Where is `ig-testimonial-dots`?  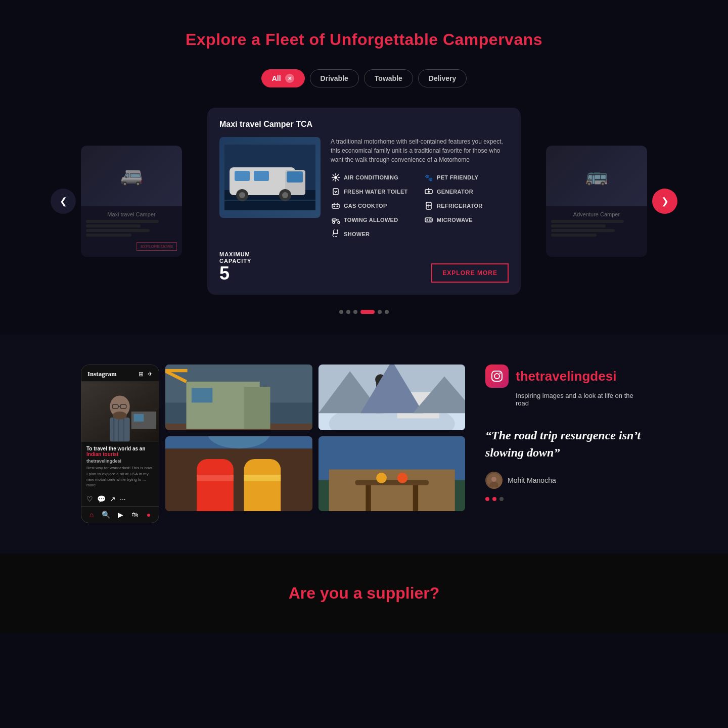 ig-testimonial-dots is located at coordinates (566, 499).